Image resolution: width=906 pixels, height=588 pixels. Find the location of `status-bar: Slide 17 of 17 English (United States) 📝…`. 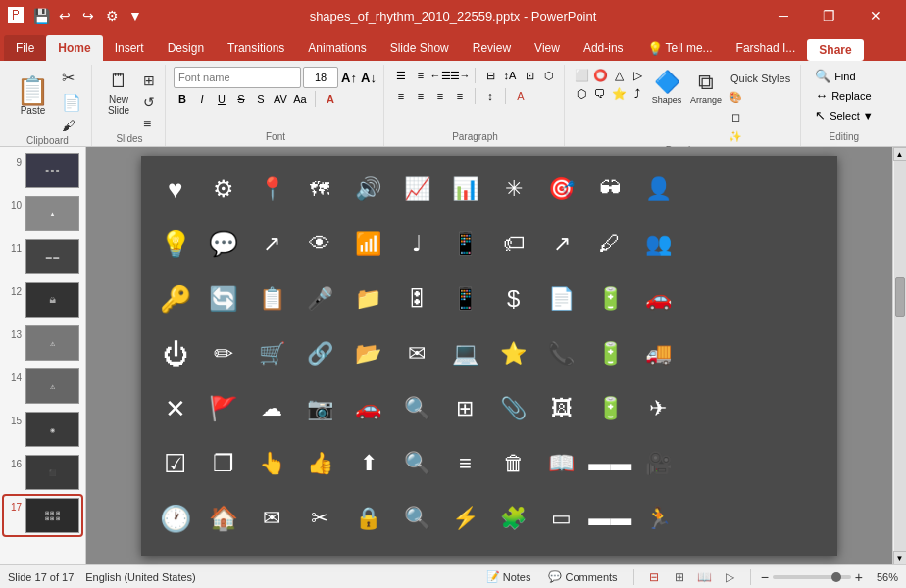

status-bar: Slide 17 of 17 English (United States) 📝… is located at coordinates (453, 576).